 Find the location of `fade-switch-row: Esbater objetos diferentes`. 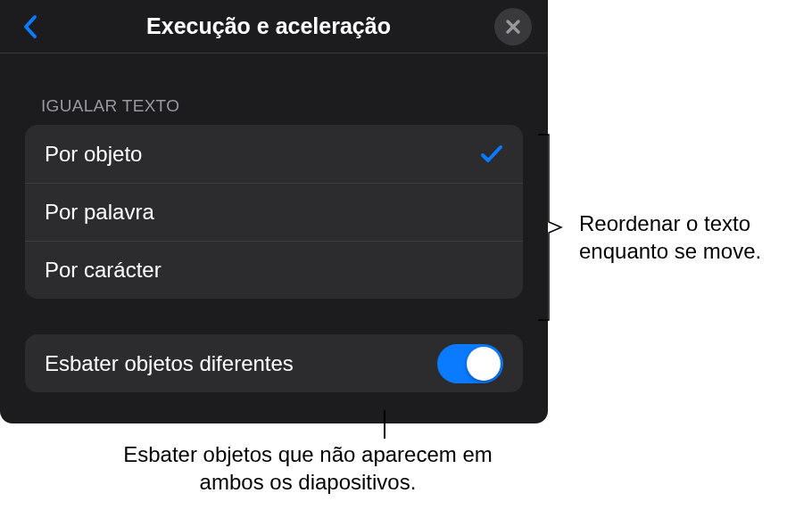

fade-switch-row: Esbater objetos diferentes is located at coordinates (274, 364).